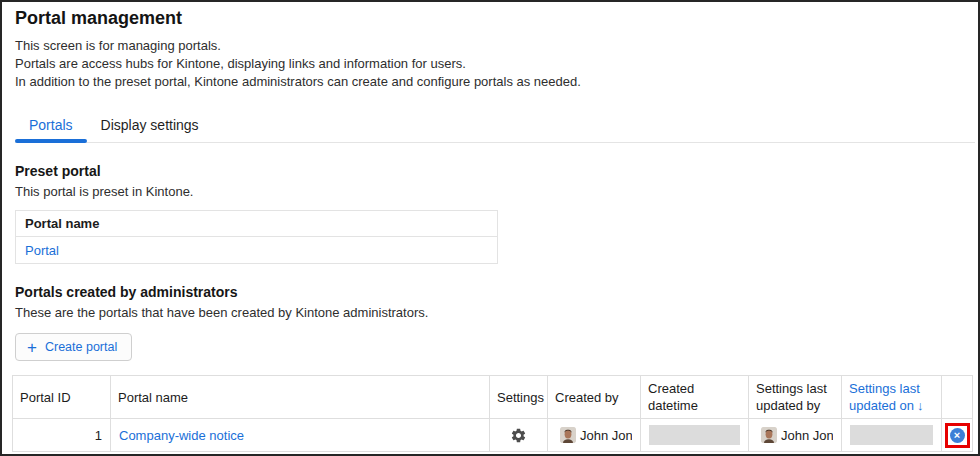 The height and width of the screenshot is (456, 980). What do you see at coordinates (300, 398) in the screenshot?
I see `col-portal-name: Portal name` at bounding box center [300, 398].